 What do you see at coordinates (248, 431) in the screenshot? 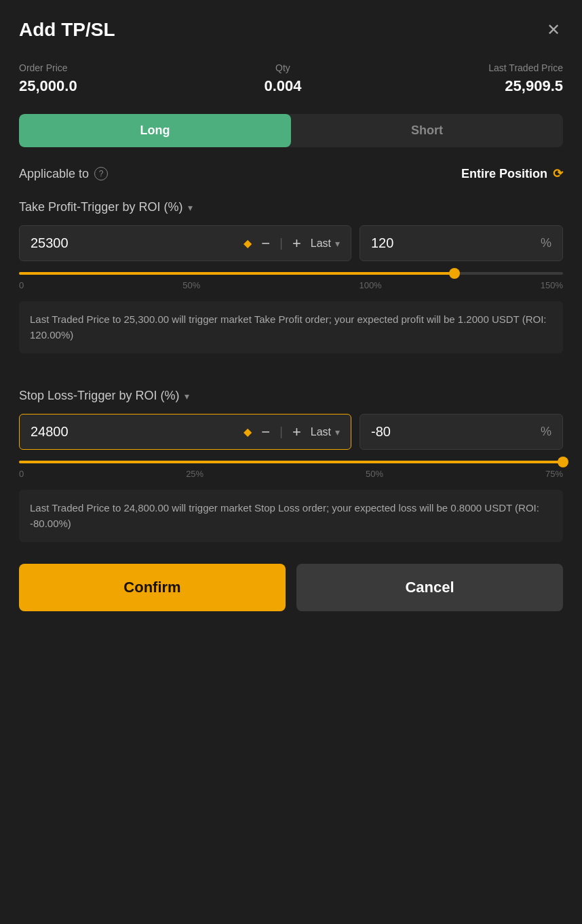
I see `stop-loss-clear-icon: ◆` at bounding box center [248, 431].